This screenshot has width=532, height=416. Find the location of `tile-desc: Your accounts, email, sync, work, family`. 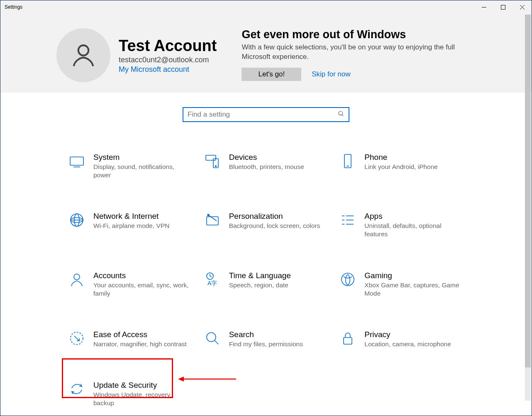

tile-desc: Your accounts, email, sync, work, family is located at coordinates (141, 289).